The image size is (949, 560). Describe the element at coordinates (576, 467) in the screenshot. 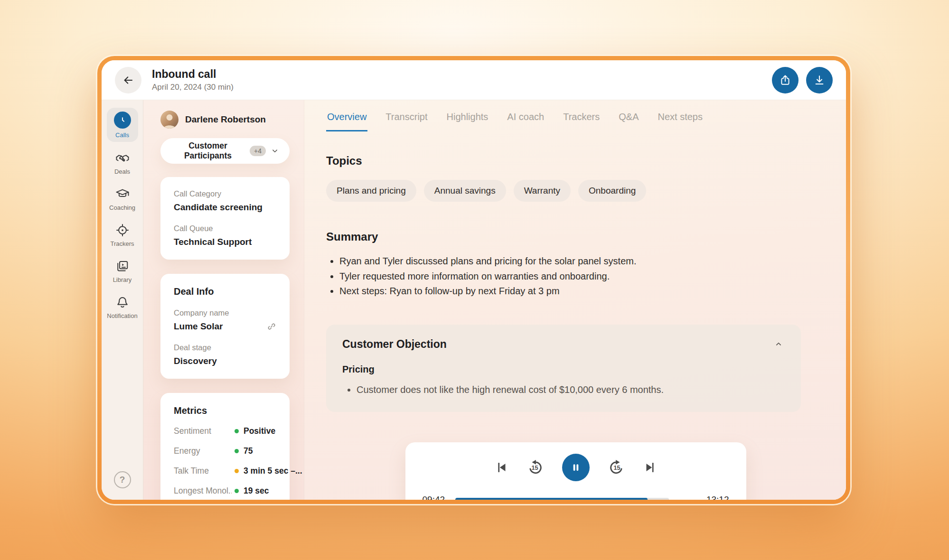

I see `pause-button` at that location.